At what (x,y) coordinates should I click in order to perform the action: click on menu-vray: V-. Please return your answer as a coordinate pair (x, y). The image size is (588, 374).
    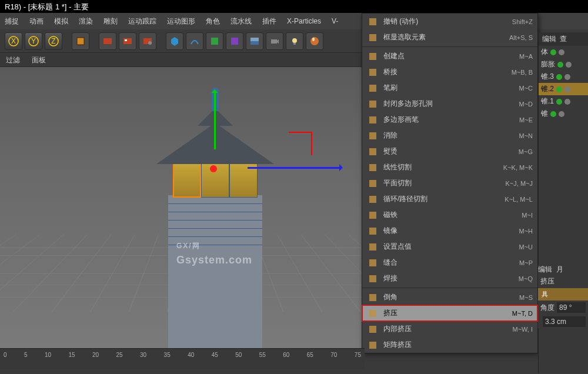
    Looking at the image, I should click on (335, 21).